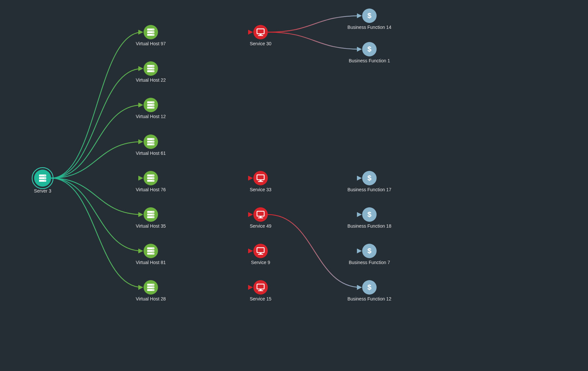 This screenshot has height=371, width=588. What do you see at coordinates (261, 226) in the screenshot?
I see `node-label: Service 49` at bounding box center [261, 226].